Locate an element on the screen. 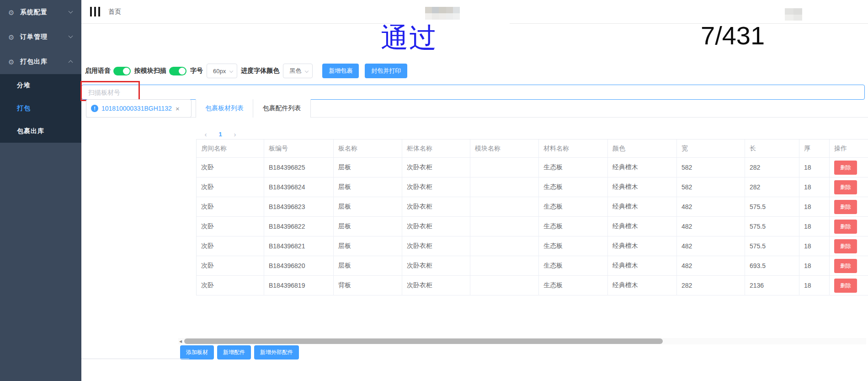 The image size is (868, 381). add-external-accessory-button: 新增外部配件 is located at coordinates (277, 352).